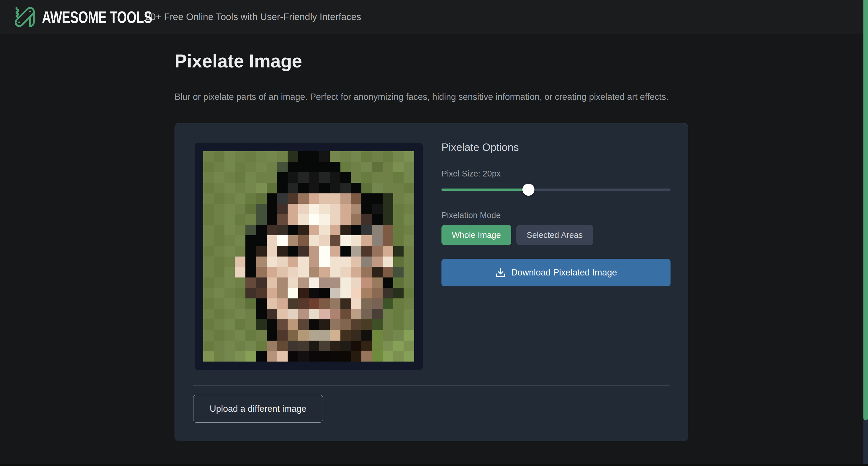 The image size is (868, 466). I want to click on download-icon, so click(501, 273).